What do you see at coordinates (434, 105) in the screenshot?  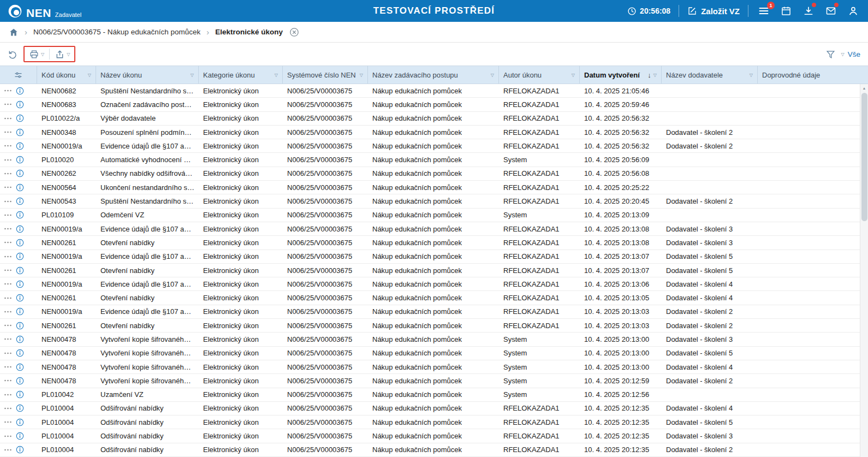 I see `table-row: NEN00683 Označení zadávacího postu… Elek…` at bounding box center [434, 105].